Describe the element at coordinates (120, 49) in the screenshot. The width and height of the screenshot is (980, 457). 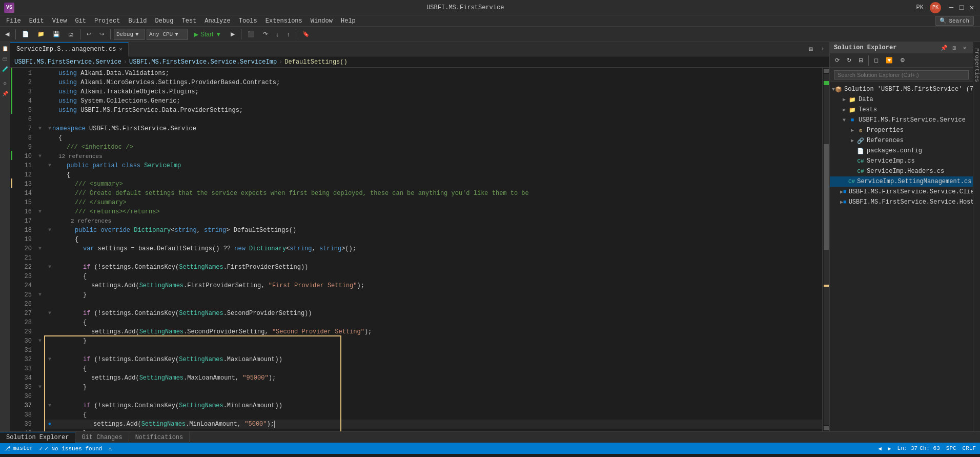
I see `tab-close-button: ✕` at that location.